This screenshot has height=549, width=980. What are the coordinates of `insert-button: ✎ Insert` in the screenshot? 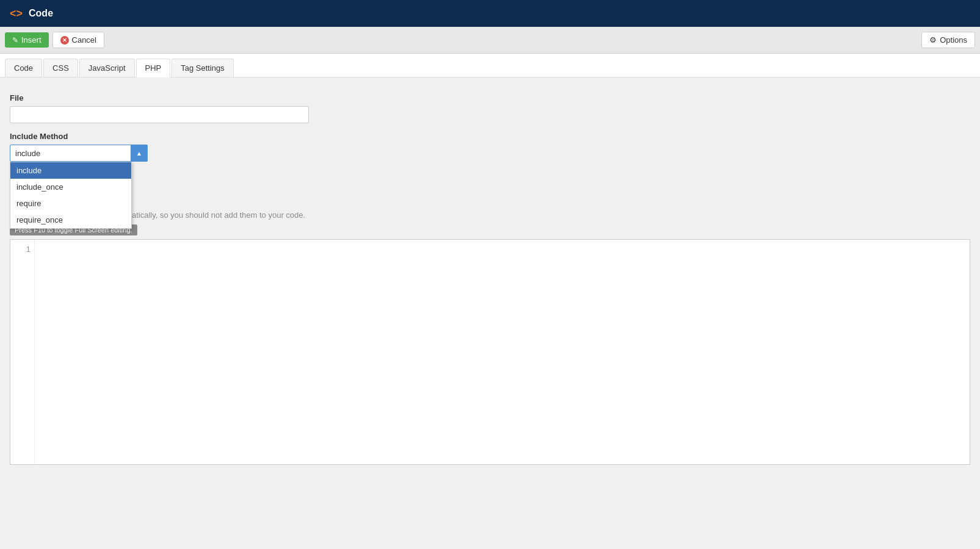 It's located at (27, 40).